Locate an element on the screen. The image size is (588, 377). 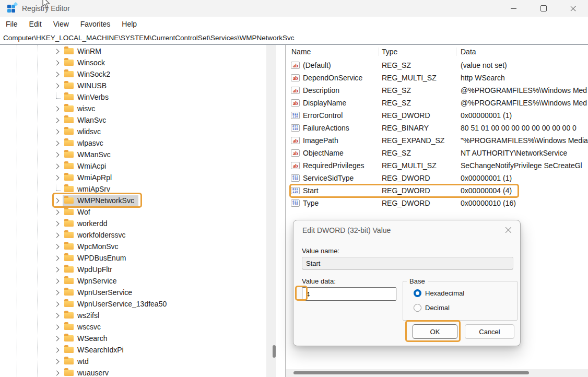
tree-item: Wof is located at coordinates (133, 212).